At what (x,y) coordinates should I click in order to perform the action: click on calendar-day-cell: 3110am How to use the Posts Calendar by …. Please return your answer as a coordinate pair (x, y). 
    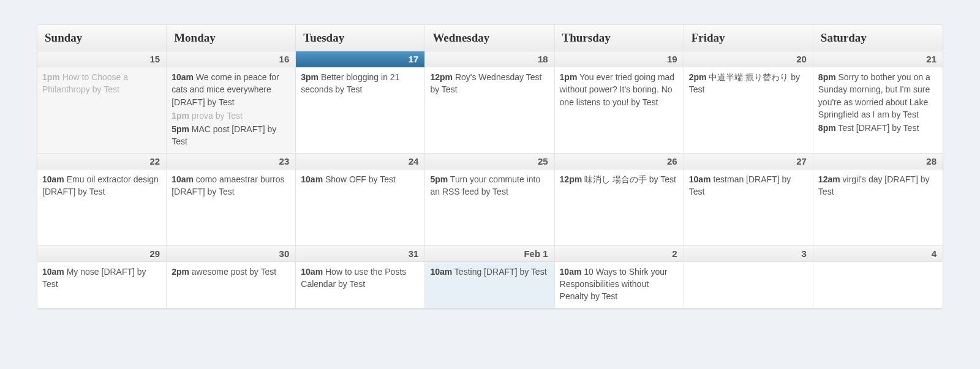
    Looking at the image, I should click on (360, 277).